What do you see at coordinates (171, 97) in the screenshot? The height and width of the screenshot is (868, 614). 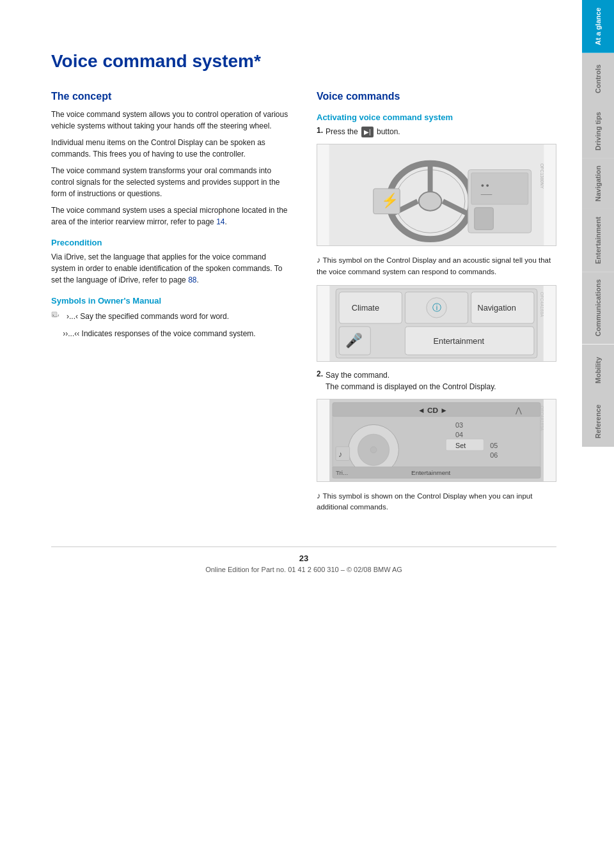 I see `concept-heading: The concept` at bounding box center [171, 97].